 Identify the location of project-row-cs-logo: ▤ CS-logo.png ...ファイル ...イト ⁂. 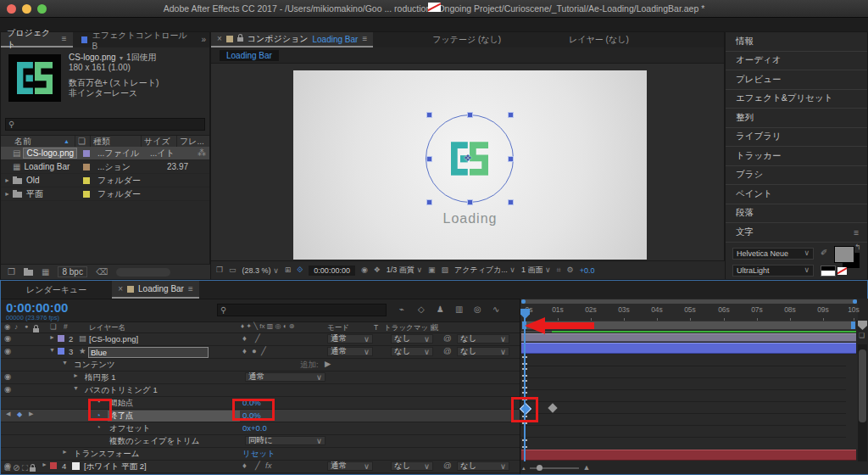
(105, 154).